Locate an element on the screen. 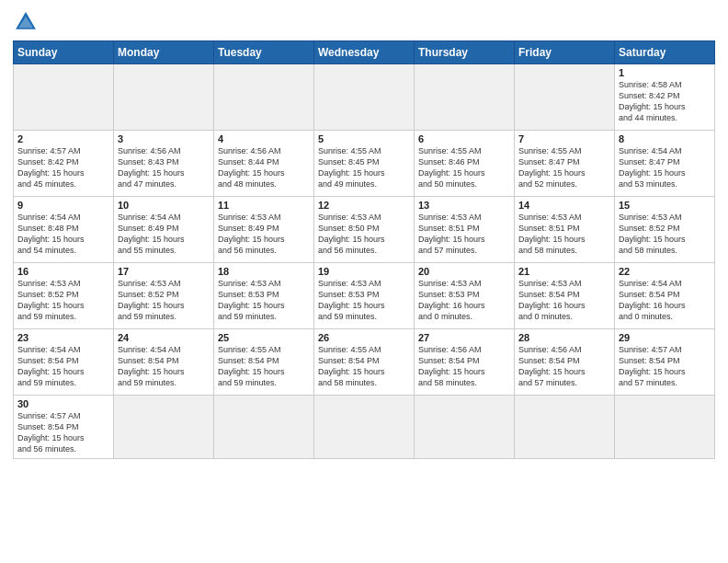  calendar-cell: 24Sunrise: 4:54 AM Sunset: 8:54 PM Dayli… is located at coordinates (164, 362).